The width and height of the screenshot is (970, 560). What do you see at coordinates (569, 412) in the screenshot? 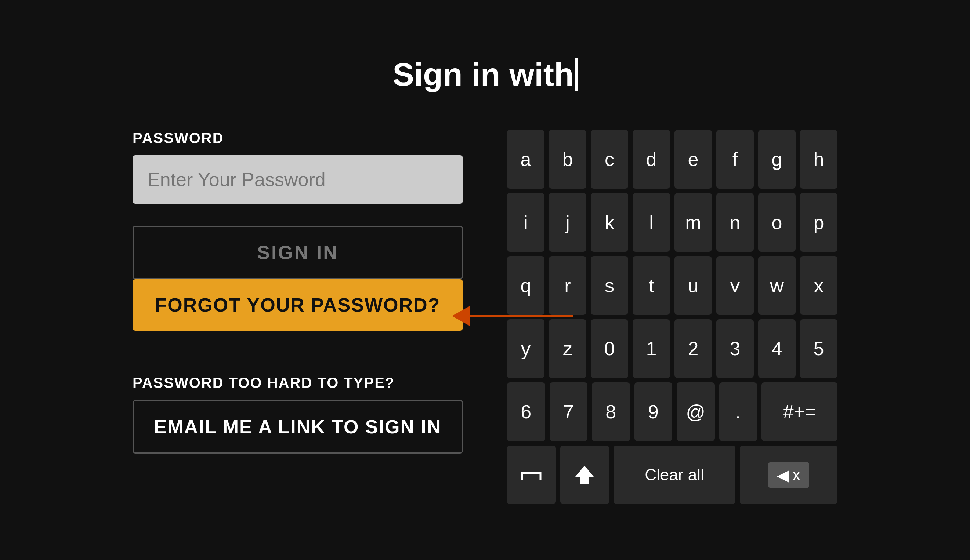
I see `key-7: 7` at bounding box center [569, 412].